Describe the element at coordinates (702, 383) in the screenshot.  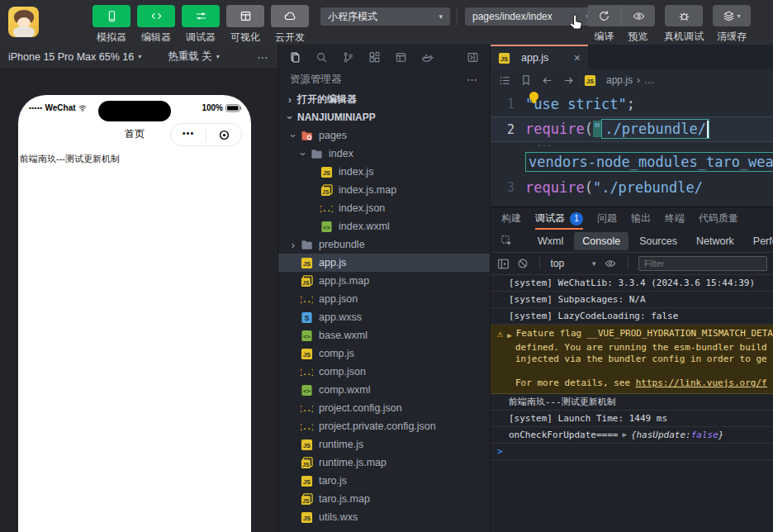
I see `warning-link: https://link.vuejs.org/fea` at that location.